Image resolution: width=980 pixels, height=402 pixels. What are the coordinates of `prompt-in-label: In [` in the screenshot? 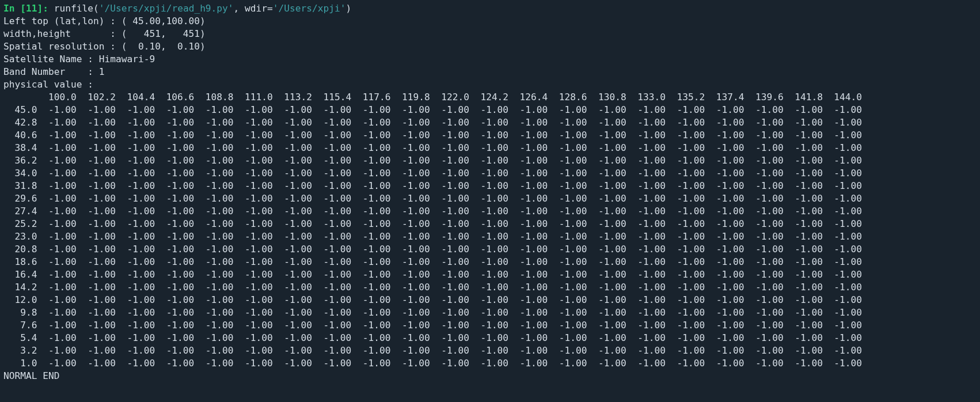 It's located at (15, 8).